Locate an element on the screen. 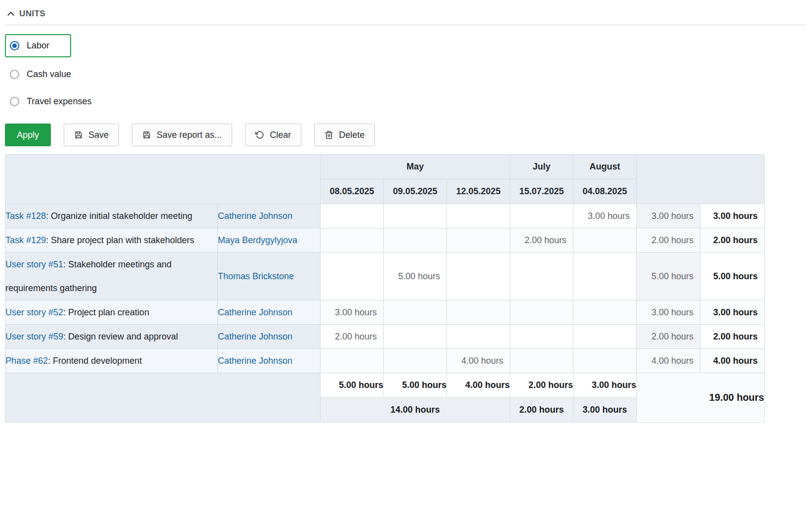 Image resolution: width=812 pixels, height=510 pixels. table-corner is located at coordinates (163, 179).